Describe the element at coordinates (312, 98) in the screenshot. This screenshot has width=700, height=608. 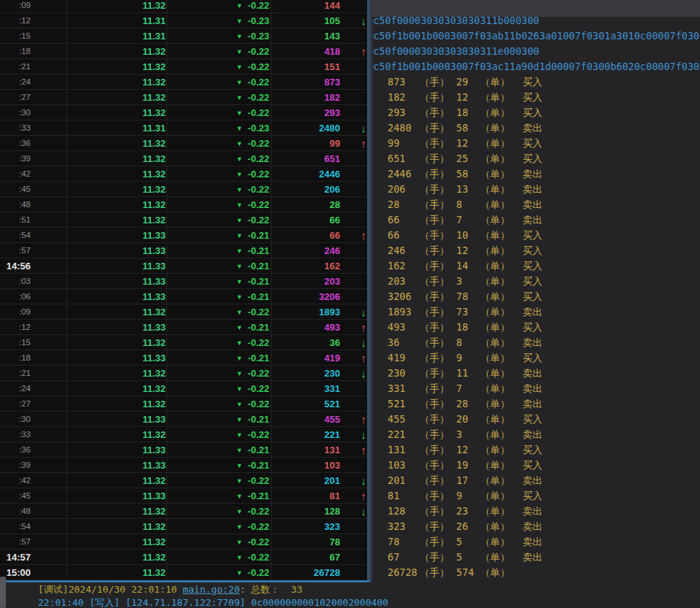
I see `tick-volume: 182` at that location.